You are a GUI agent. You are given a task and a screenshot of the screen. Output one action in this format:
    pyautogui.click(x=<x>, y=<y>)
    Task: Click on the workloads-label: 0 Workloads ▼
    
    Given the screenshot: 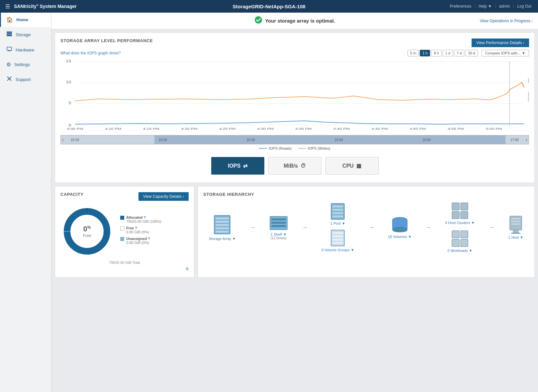 What is the action you would take?
    pyautogui.click(x=460, y=251)
    